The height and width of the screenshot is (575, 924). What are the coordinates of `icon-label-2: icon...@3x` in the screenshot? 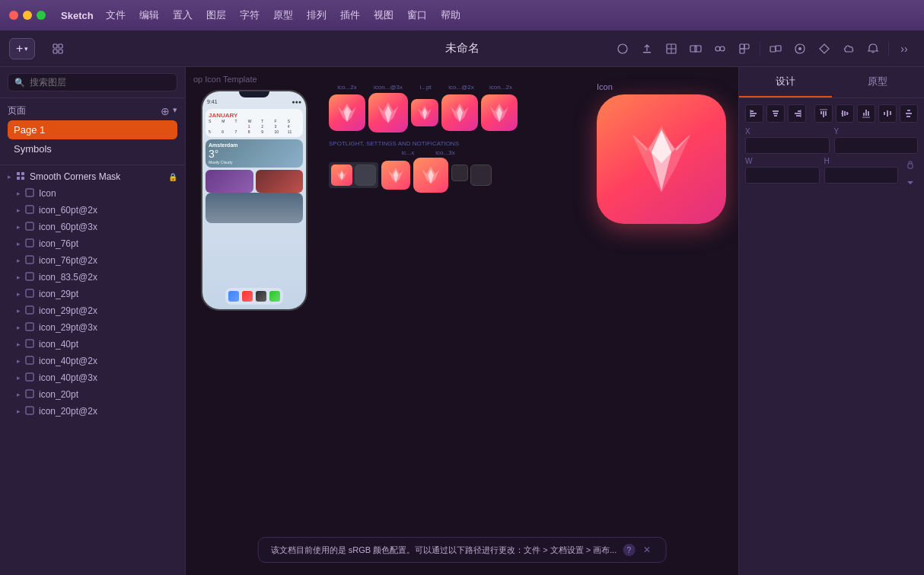 It's located at (388, 87).